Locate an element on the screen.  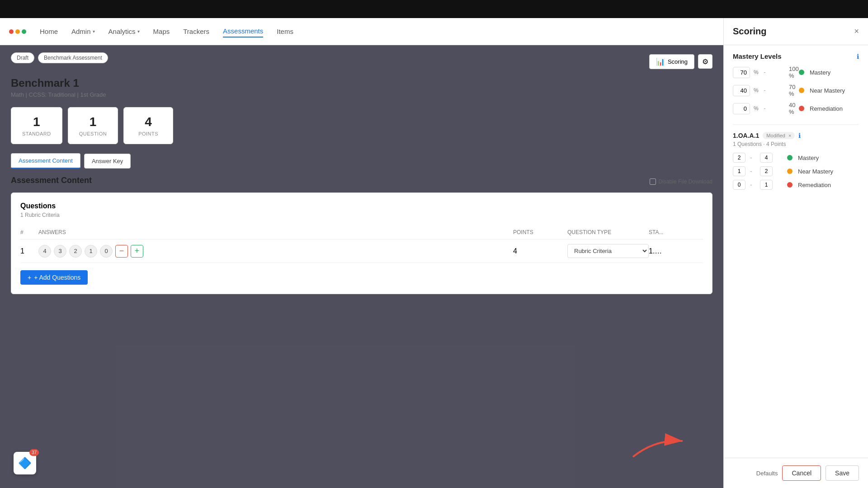
row-num: 1 is located at coordinates (29, 251).